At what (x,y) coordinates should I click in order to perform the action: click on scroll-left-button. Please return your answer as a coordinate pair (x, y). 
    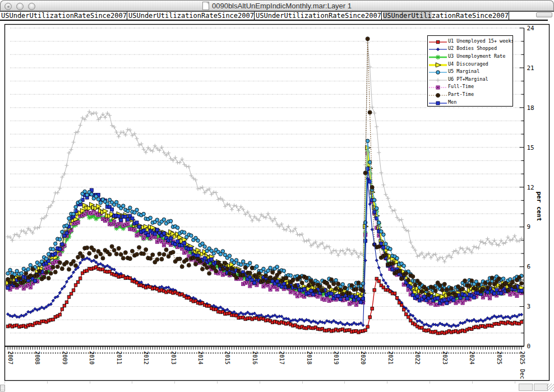
    Looking at the image, I should click on (526, 387).